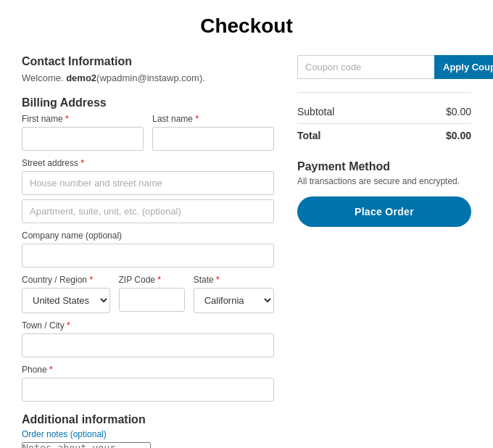 This screenshot has height=448, width=493. What do you see at coordinates (148, 434) in the screenshot?
I see `order-notes-label: Order notes (optional)` at bounding box center [148, 434].